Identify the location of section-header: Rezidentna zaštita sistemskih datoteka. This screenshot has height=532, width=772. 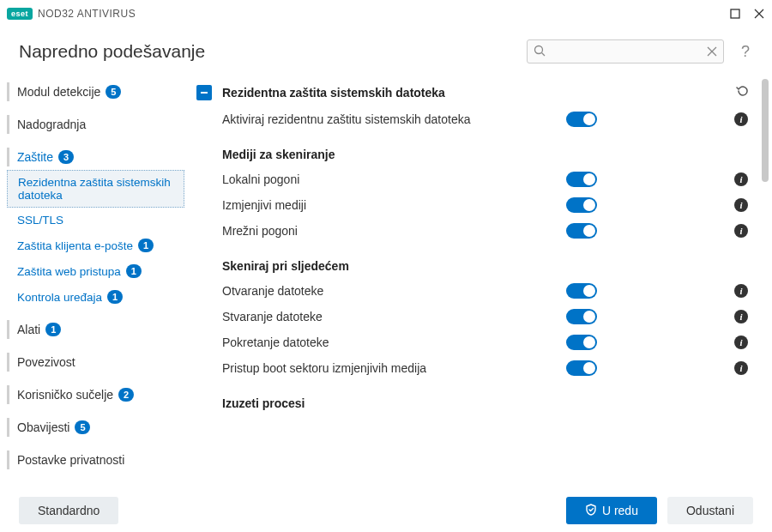
(473, 93).